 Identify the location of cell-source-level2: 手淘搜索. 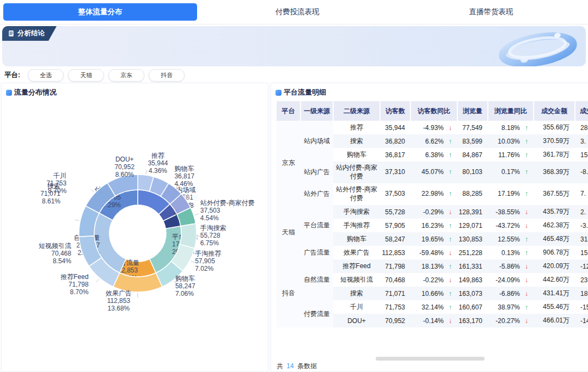
(357, 212).